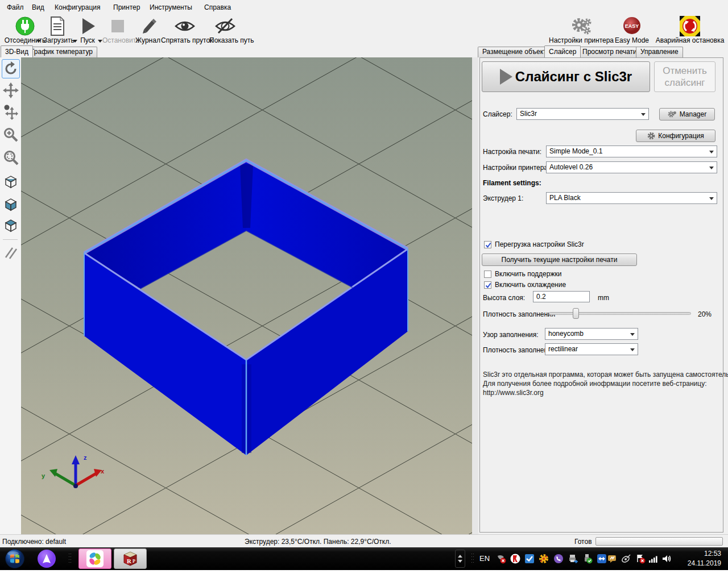 This screenshot has height=582, width=728. I want to click on tray-viber-icon, so click(559, 559).